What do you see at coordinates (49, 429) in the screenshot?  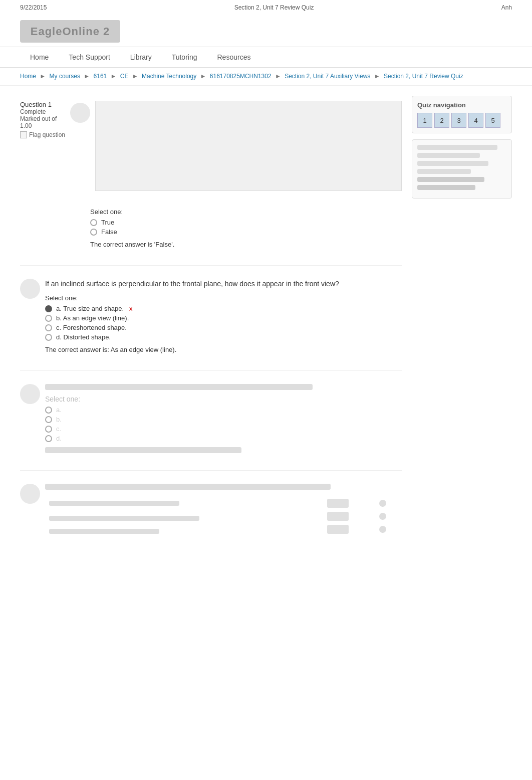 I see `q3-radio-c` at bounding box center [49, 429].